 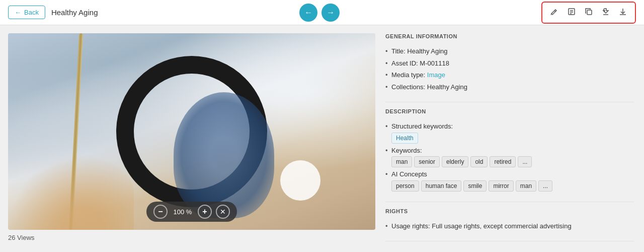 I want to click on download-icon, so click(x=623, y=12).